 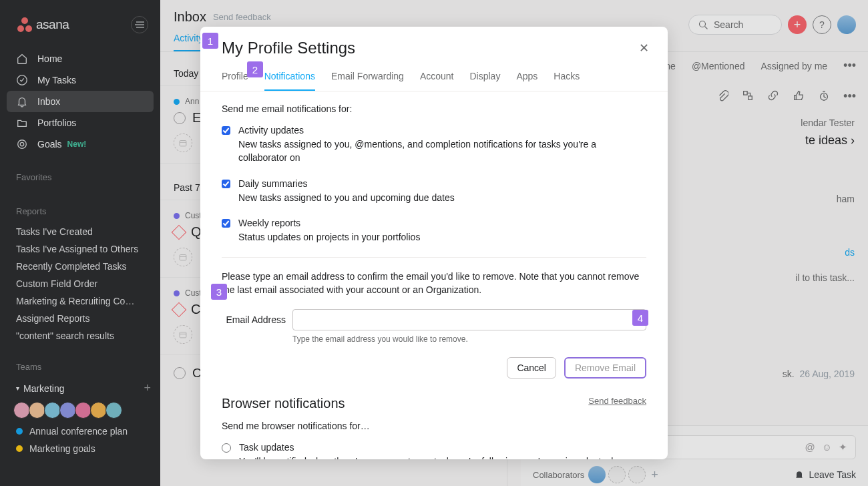 What do you see at coordinates (485, 79) in the screenshot?
I see `tab-display: Display` at bounding box center [485, 79].